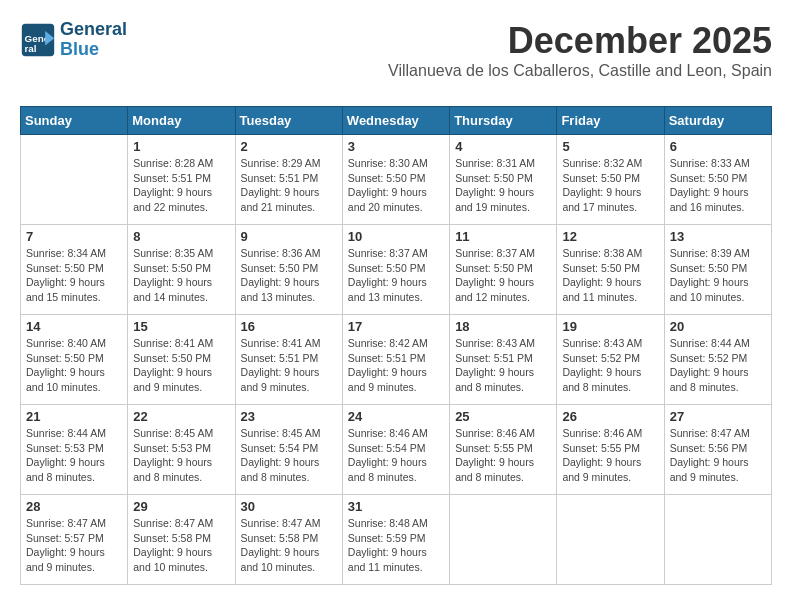  Describe the element at coordinates (94, 50) in the screenshot. I see `logo-line2: Blue` at that location.